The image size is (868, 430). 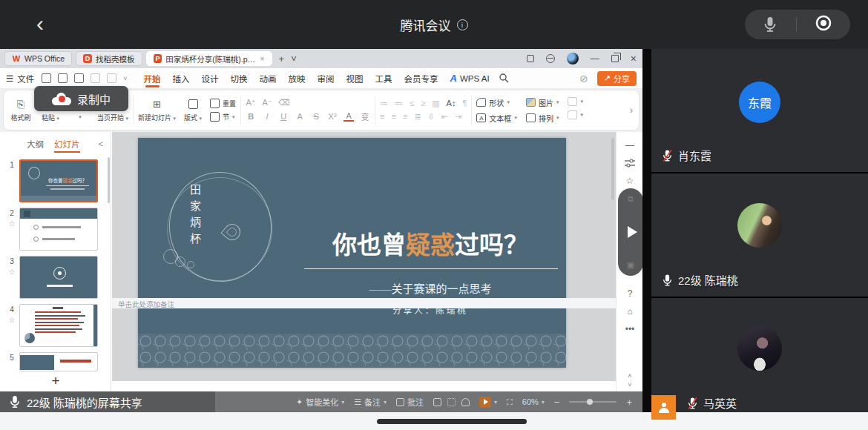 What do you see at coordinates (615, 59) in the screenshot?
I see `restore-window-button` at bounding box center [615, 59].